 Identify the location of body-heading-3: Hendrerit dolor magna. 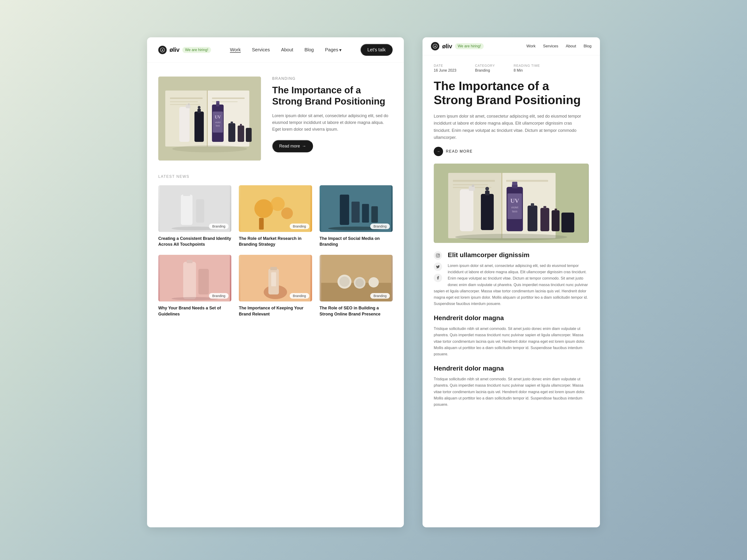
(511, 369).